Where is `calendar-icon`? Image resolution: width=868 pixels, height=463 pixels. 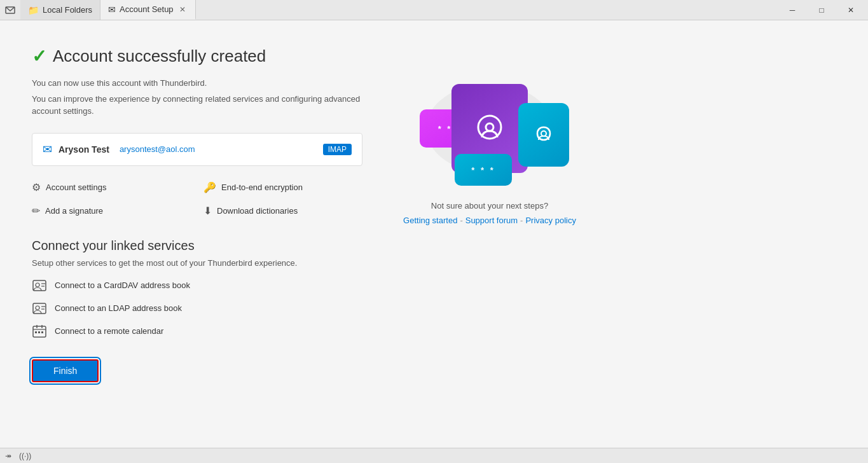 calendar-icon is located at coordinates (39, 331).